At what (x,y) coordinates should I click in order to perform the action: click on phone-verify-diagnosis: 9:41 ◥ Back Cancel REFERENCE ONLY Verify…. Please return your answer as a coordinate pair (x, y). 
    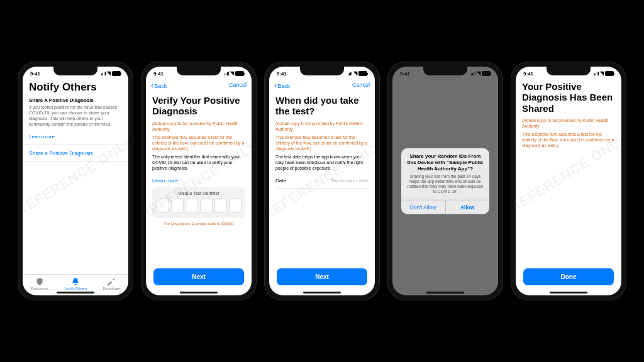
    Looking at the image, I should click on (199, 181).